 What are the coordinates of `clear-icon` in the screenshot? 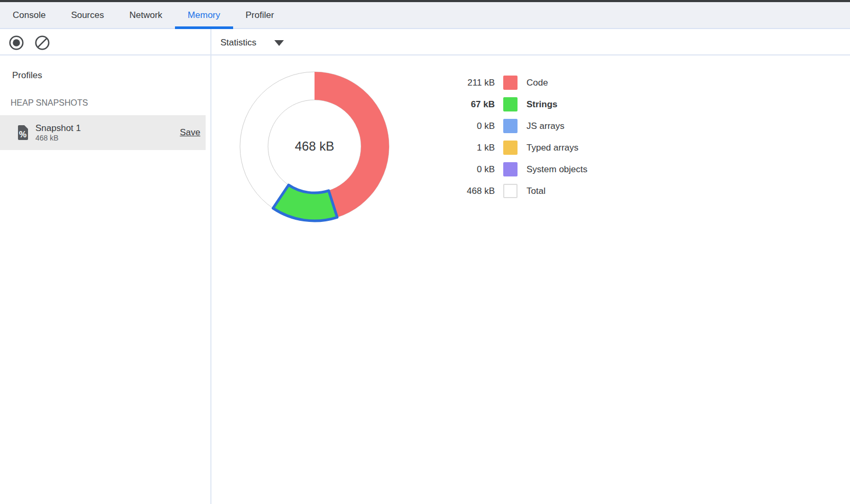 It's located at (42, 43).